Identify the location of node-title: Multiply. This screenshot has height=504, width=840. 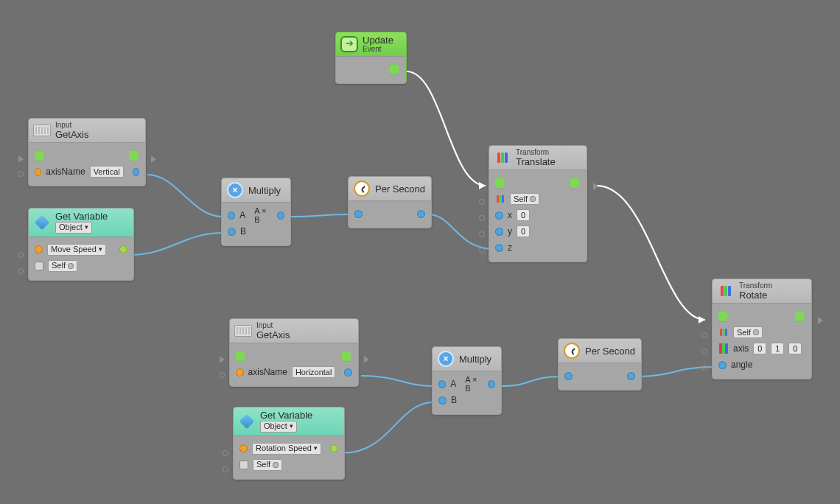
(475, 360).